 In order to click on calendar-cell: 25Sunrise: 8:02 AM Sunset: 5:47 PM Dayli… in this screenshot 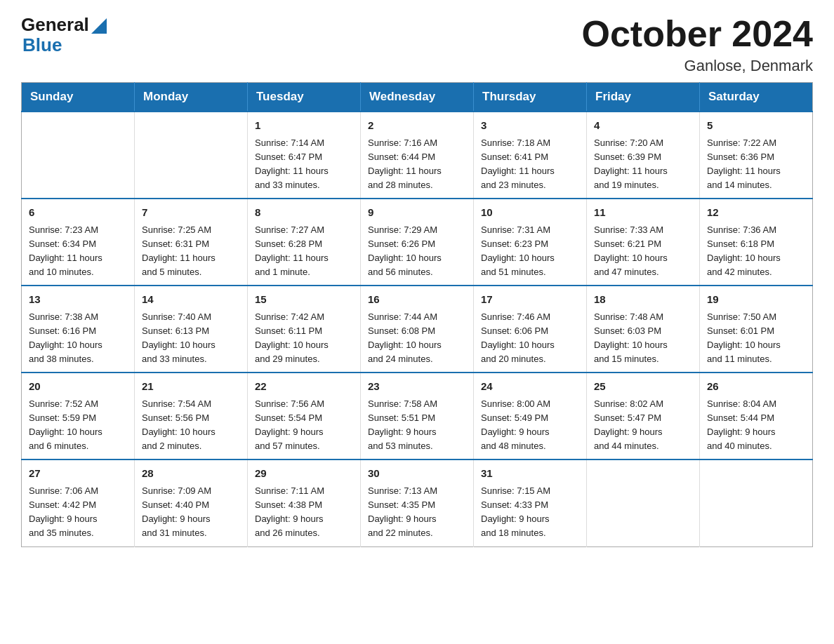, I will do `click(643, 416)`.